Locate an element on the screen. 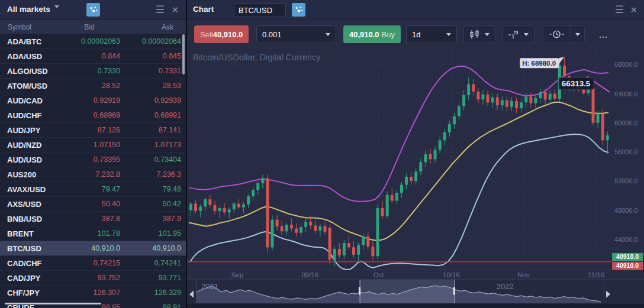  caret-down-icon is located at coordinates (578, 35).